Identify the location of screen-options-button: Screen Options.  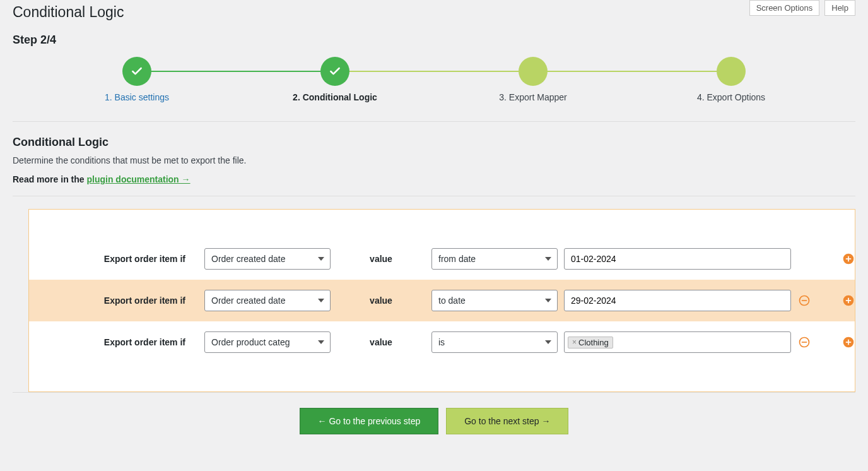
(785, 8).